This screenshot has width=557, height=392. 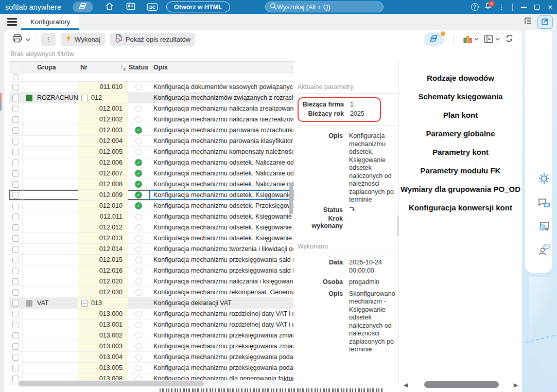 What do you see at coordinates (291, 199) in the screenshot?
I see `vertical-scroll-thumb` at bounding box center [291, 199].